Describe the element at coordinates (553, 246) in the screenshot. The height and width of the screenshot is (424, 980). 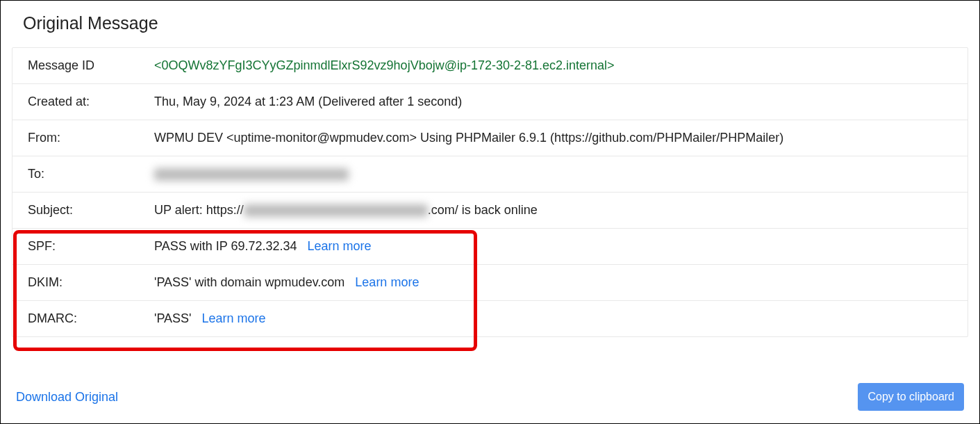
I see `value-spf: PASS with IP 69.72.32.34 Learn more` at that location.